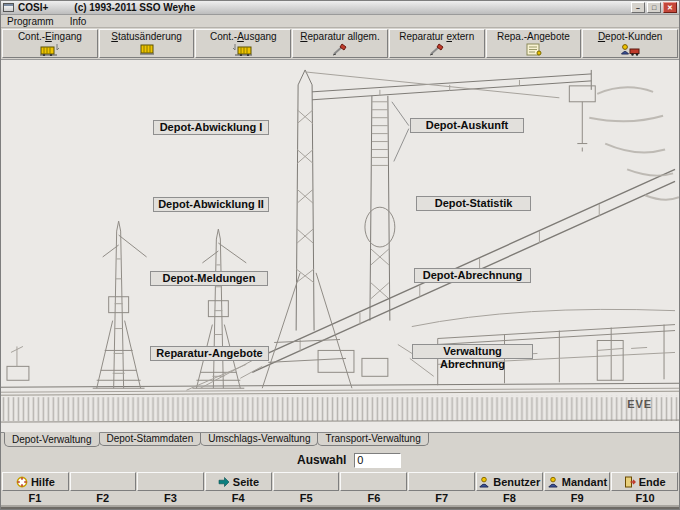 The height and width of the screenshot is (510, 680). Describe the element at coordinates (534, 36) in the screenshot. I see `repa-angebote-label: Repa.-Angebote` at that location.